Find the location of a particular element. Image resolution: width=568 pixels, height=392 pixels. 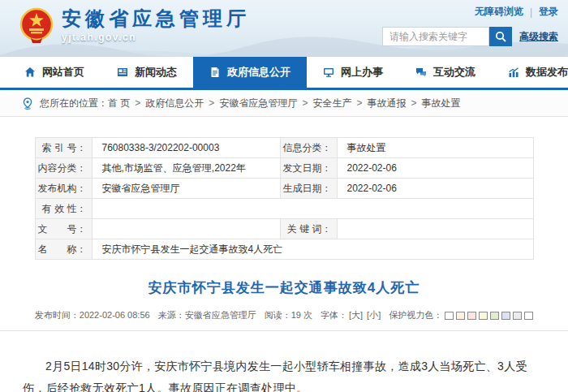

article-body: 2月5日14时30分许，安庆市怀宁县境内发生一起小型轿车相撞事故，造成3人当场死… is located at coordinates (284, 373).